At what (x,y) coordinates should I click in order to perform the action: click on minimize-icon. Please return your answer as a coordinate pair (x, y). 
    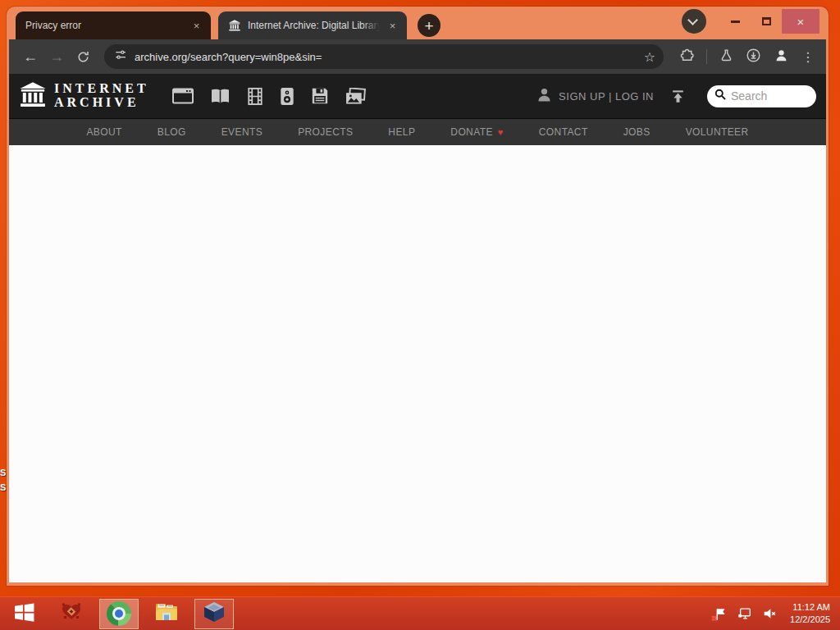
    Looking at the image, I should click on (735, 21).